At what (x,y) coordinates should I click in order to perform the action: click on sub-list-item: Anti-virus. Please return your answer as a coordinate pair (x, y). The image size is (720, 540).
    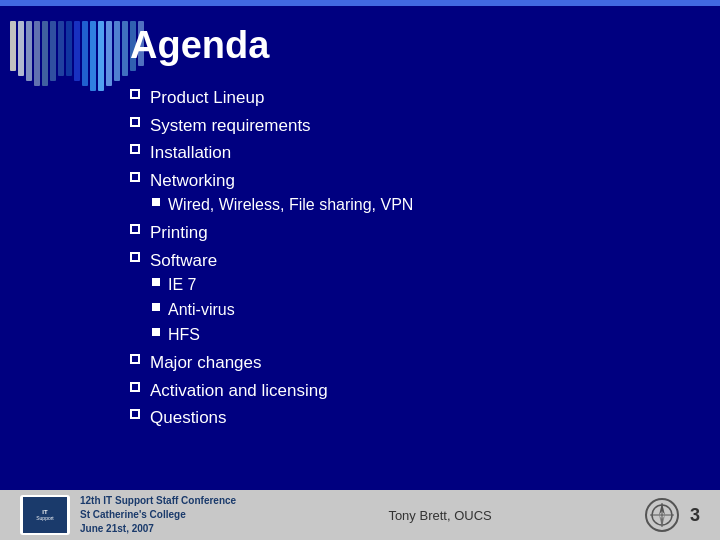
    Looking at the image, I should click on (194, 310).